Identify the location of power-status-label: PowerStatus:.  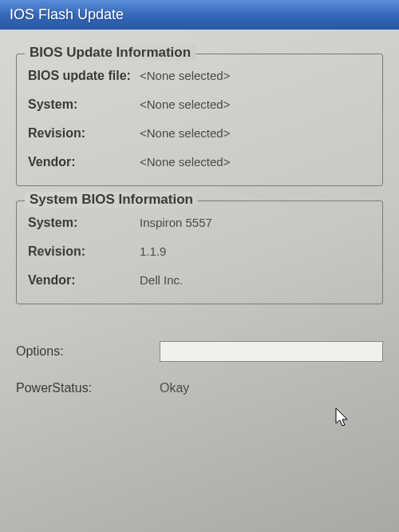
(88, 388).